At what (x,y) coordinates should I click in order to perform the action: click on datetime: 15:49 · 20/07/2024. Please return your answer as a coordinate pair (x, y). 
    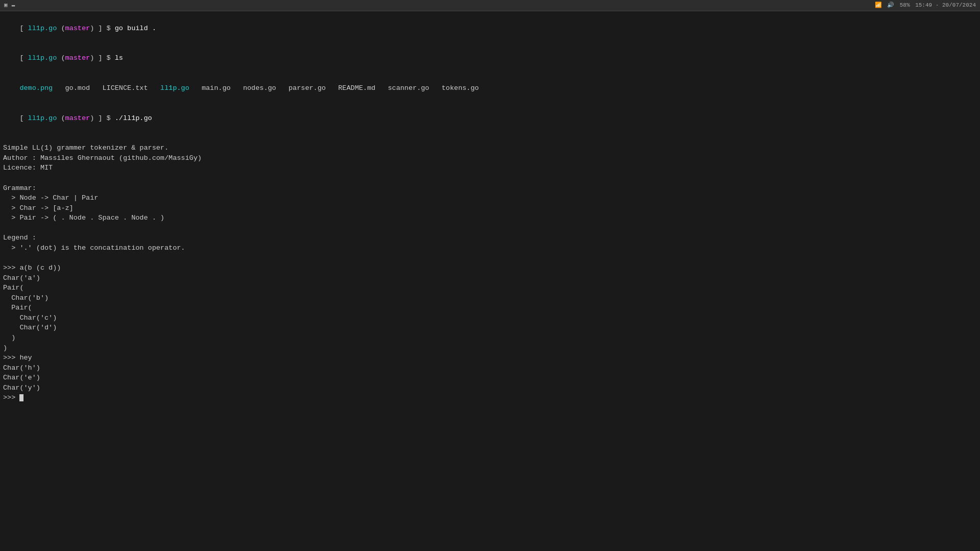
    Looking at the image, I should click on (946, 5).